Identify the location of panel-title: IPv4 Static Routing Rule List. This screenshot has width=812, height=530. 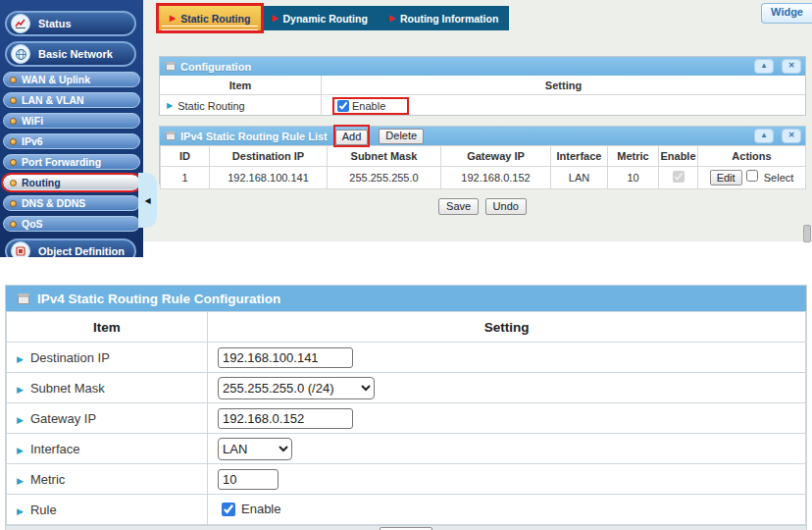
(254, 136).